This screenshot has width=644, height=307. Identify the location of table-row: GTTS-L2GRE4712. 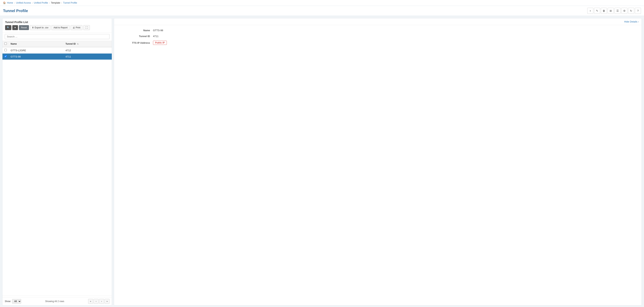
(57, 50).